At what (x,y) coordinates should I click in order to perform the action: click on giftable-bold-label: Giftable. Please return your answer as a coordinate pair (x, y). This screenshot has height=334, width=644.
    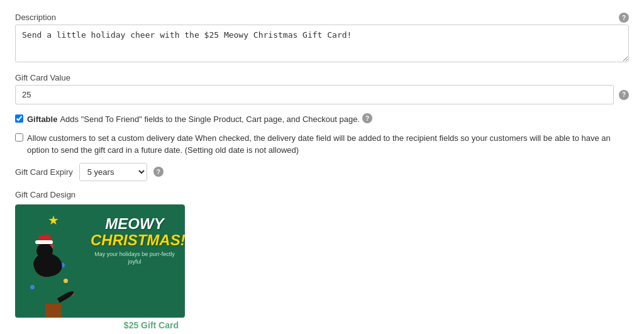
    Looking at the image, I should click on (42, 120).